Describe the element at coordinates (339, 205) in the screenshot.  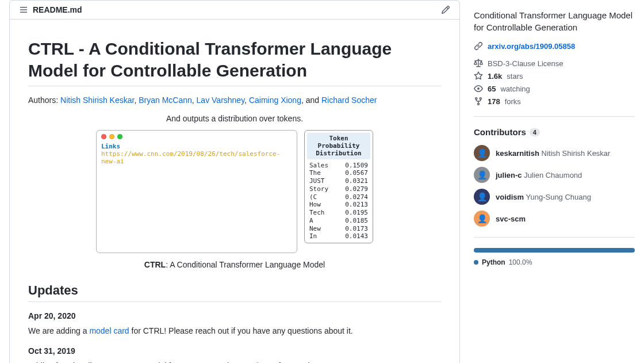
I see `distribution-row: How0.0213` at that location.